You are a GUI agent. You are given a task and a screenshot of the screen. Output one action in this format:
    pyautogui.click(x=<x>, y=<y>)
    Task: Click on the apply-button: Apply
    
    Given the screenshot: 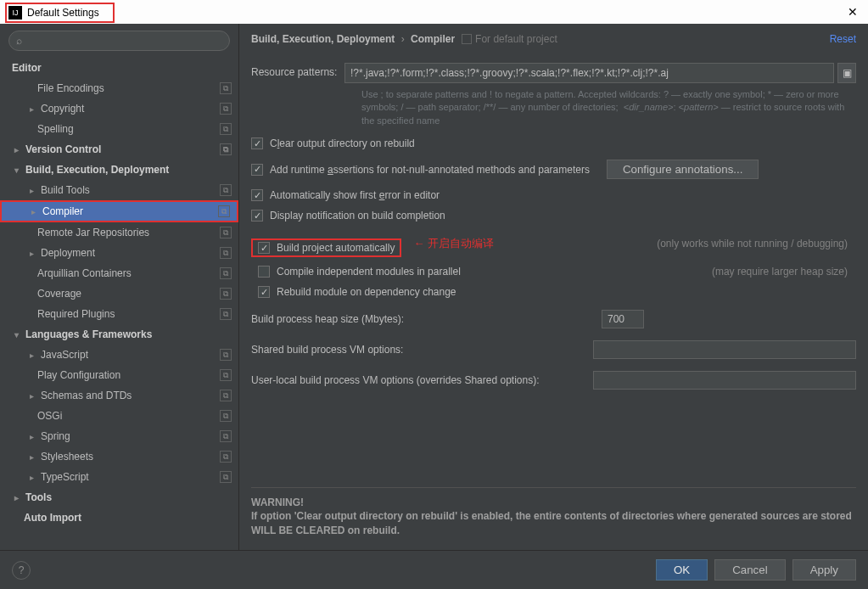 What is the action you would take?
    pyautogui.click(x=825, y=570)
    